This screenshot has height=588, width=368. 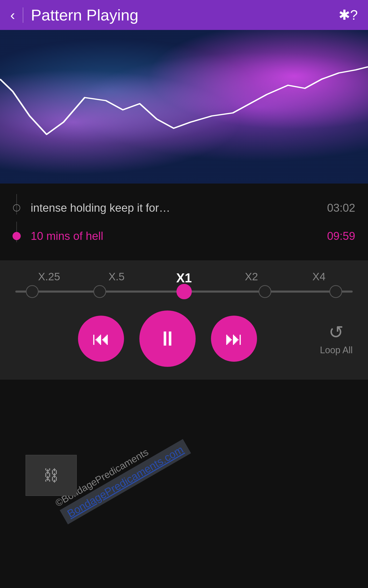 What do you see at coordinates (101, 339) in the screenshot?
I see `prev-button: ⏮` at bounding box center [101, 339].